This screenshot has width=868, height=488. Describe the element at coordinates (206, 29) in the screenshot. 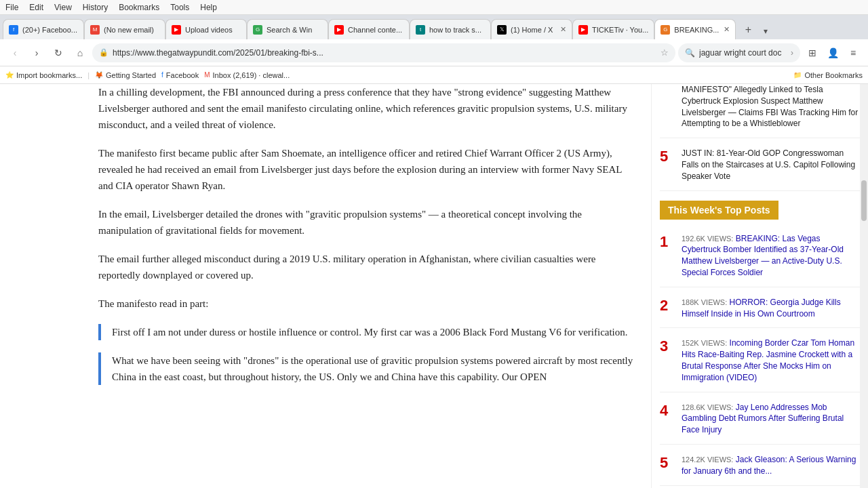

I see `tab-upload: ▶ Upload videos` at that location.